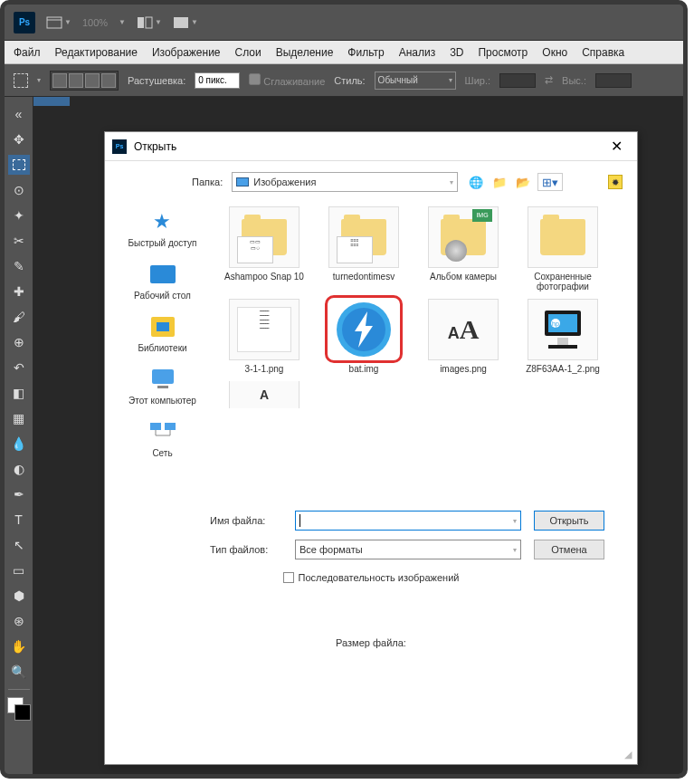 Image resolution: width=694 pixels, height=784 pixels. Describe the element at coordinates (255, 80) in the screenshot. I see `antialias-checkbox` at that location.